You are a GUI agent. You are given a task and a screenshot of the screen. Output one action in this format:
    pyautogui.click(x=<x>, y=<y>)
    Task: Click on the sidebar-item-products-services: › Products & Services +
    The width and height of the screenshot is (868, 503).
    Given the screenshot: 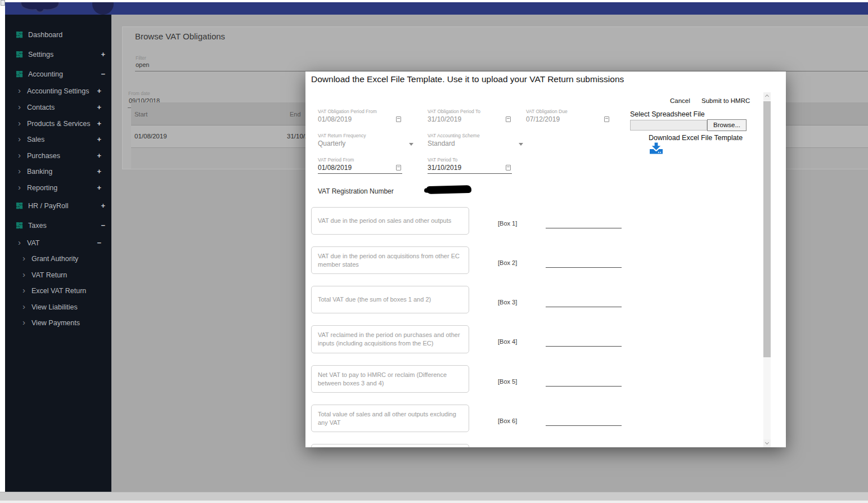 What is the action you would take?
    pyautogui.click(x=59, y=124)
    